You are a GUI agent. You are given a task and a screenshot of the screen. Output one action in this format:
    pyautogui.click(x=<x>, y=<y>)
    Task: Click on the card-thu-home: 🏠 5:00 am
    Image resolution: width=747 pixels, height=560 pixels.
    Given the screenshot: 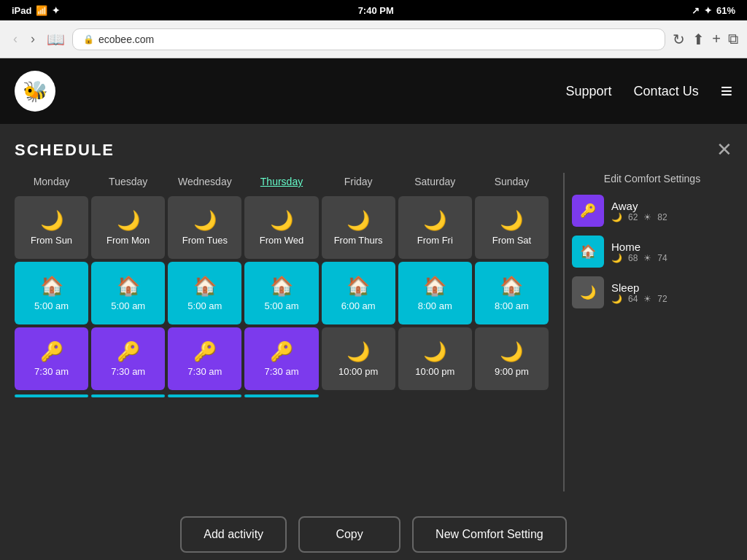 What is the action you would take?
    pyautogui.click(x=282, y=293)
    